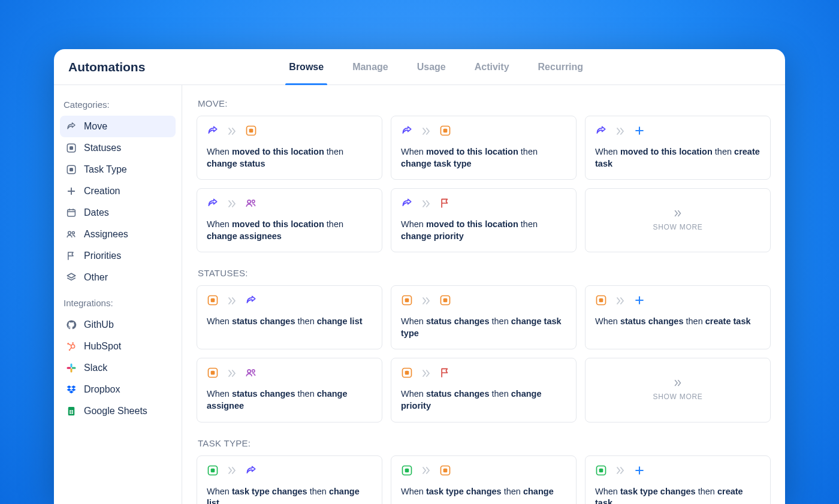  Describe the element at coordinates (117, 170) in the screenshot. I see `sidebar-item-task type: Task Type` at that location.